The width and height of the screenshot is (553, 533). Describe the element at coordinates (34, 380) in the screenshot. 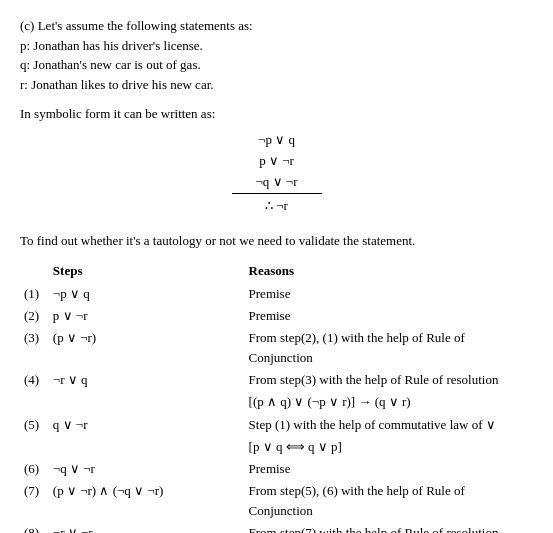

I see `step-number: (4)` at that location.